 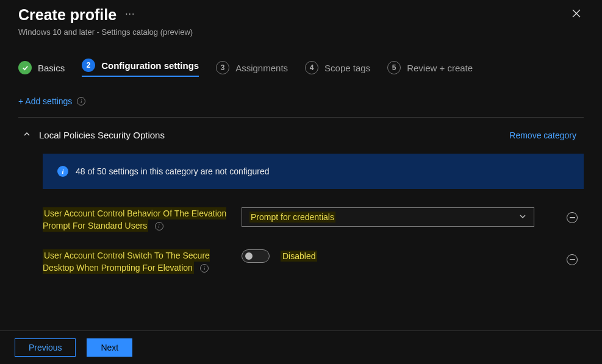 What do you see at coordinates (88, 65) in the screenshot?
I see `step-number-icon: 2` at bounding box center [88, 65].